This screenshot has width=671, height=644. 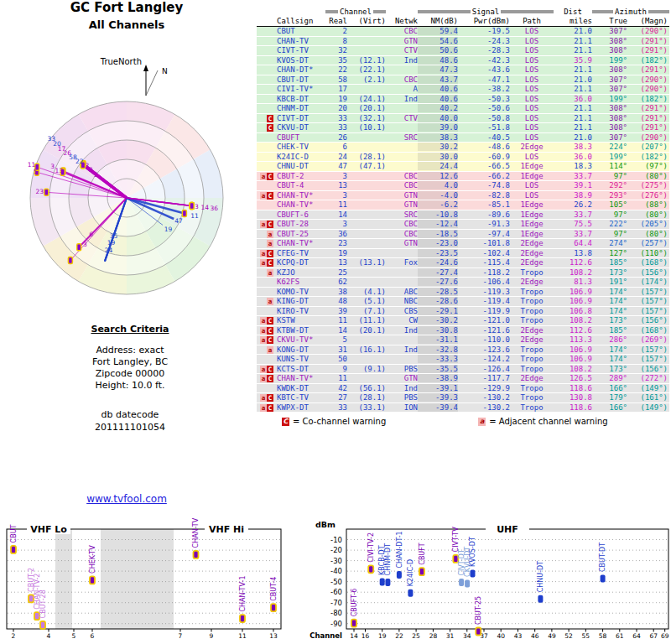 What do you see at coordinates (382, 636) in the screenshot?
I see `x-tick-label: 19` at bounding box center [382, 636].